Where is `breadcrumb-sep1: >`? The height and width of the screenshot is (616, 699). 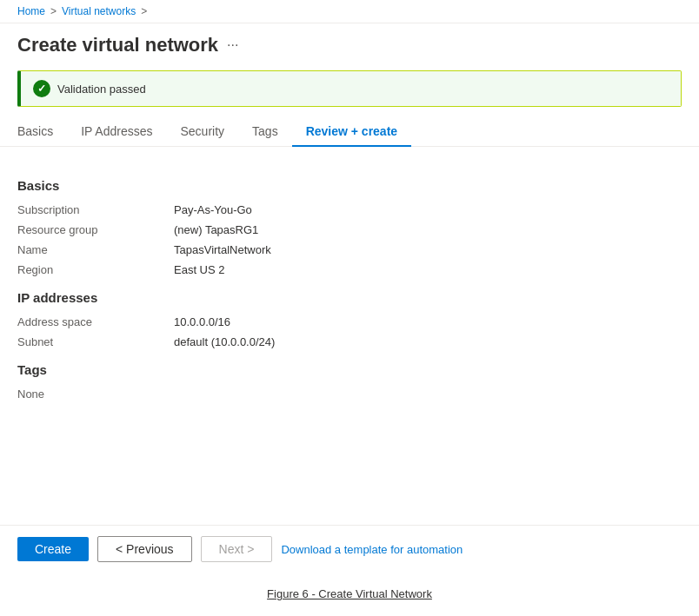
breadcrumb-sep1: > is located at coordinates (54, 11).